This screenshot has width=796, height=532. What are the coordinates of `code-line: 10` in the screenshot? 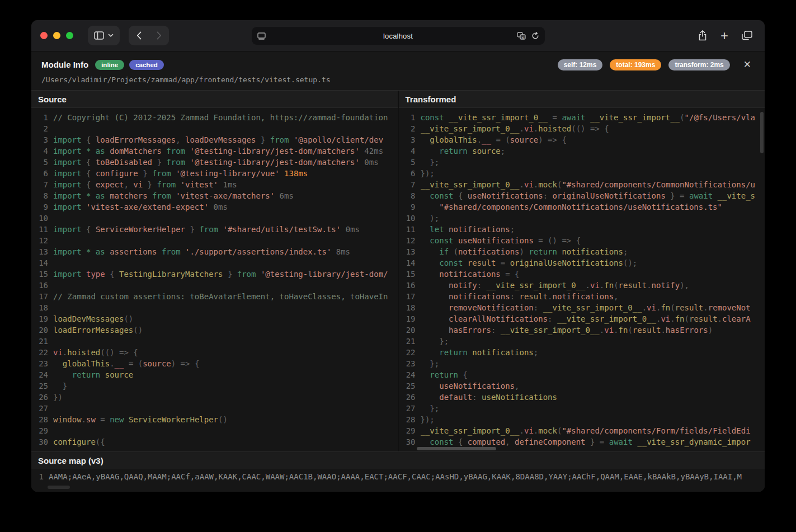 It's located at (215, 218).